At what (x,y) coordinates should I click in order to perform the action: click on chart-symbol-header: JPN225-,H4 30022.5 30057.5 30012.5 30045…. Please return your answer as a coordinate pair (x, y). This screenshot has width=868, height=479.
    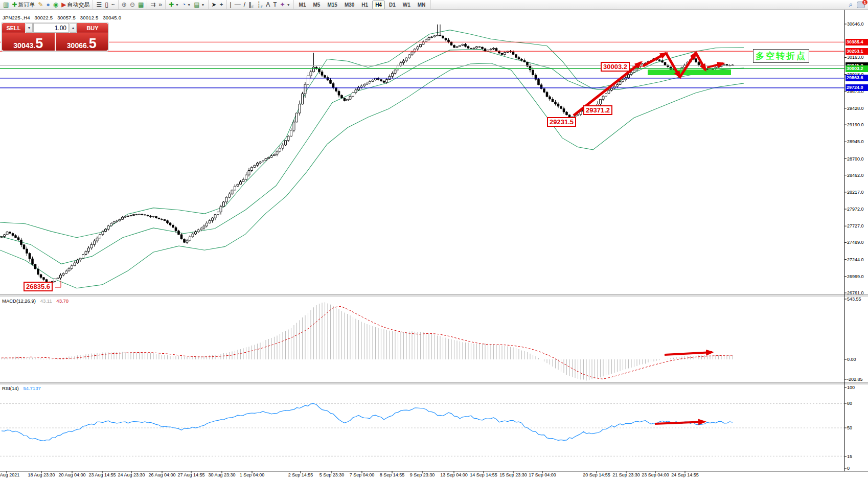
    Looking at the image, I should click on (63, 17).